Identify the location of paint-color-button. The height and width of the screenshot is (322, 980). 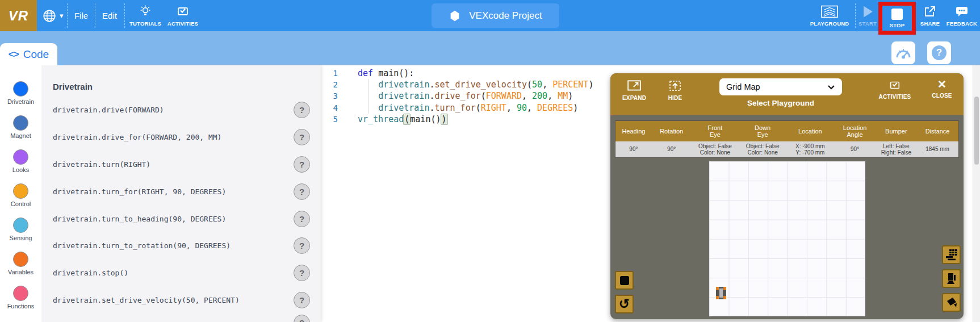
(952, 302).